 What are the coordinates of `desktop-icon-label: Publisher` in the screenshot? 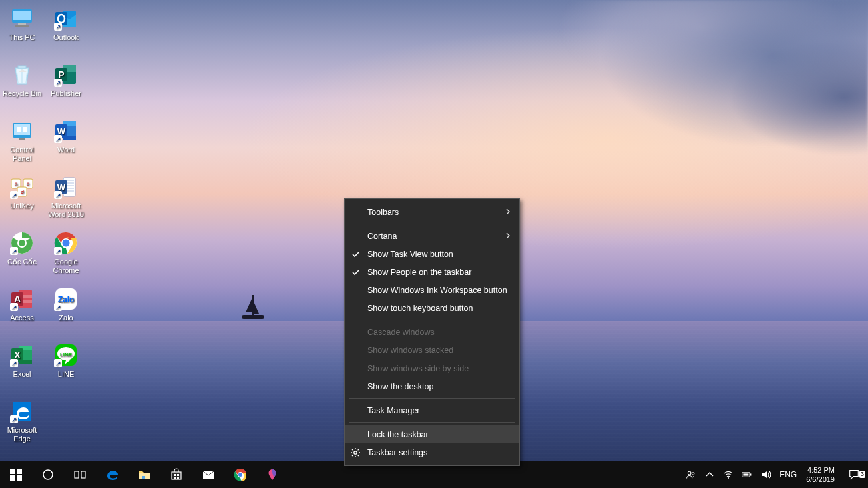 It's located at (66, 93).